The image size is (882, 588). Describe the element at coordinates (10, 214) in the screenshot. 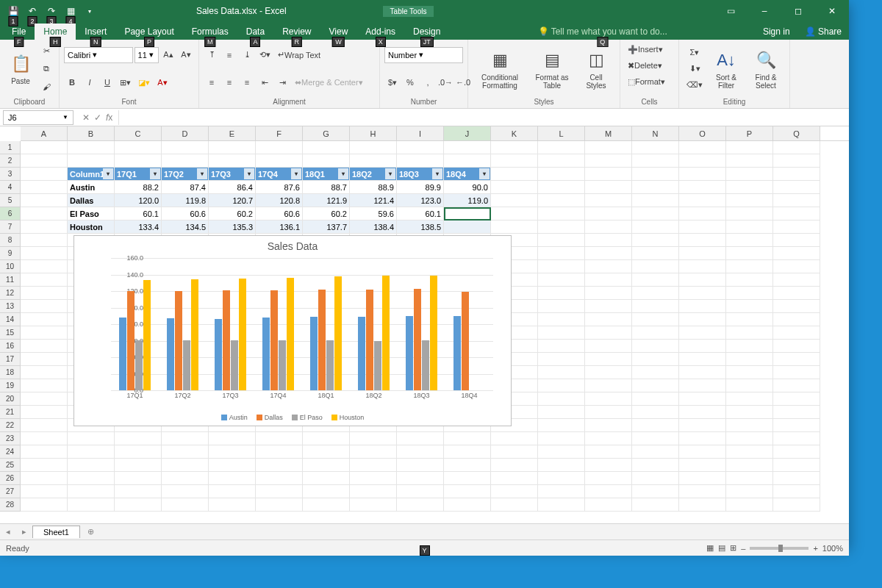

I see `row-header: 6` at that location.